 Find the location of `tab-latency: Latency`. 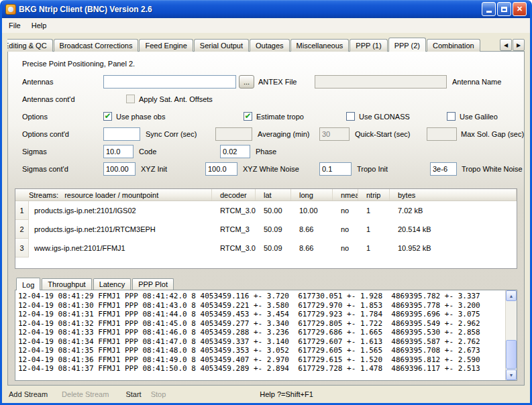

tab-latency: Latency is located at coordinates (113, 284).